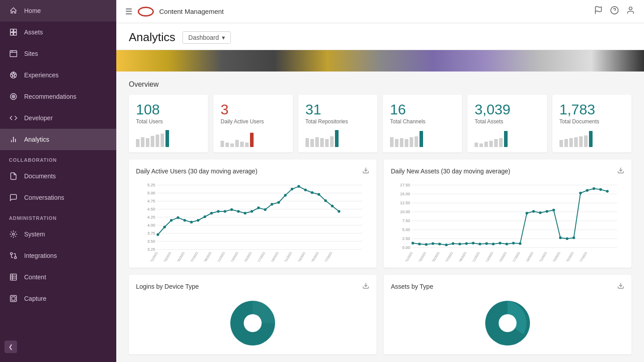 The height and width of the screenshot is (362, 644). I want to click on collaboration-section-label: COLLABORATION, so click(58, 158).